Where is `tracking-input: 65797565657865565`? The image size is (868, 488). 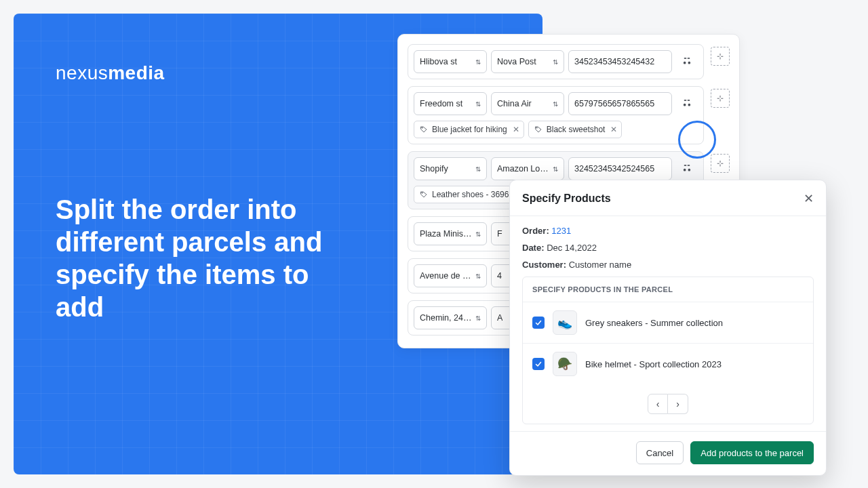
tracking-input: 65797565657865565 is located at coordinates (620, 104).